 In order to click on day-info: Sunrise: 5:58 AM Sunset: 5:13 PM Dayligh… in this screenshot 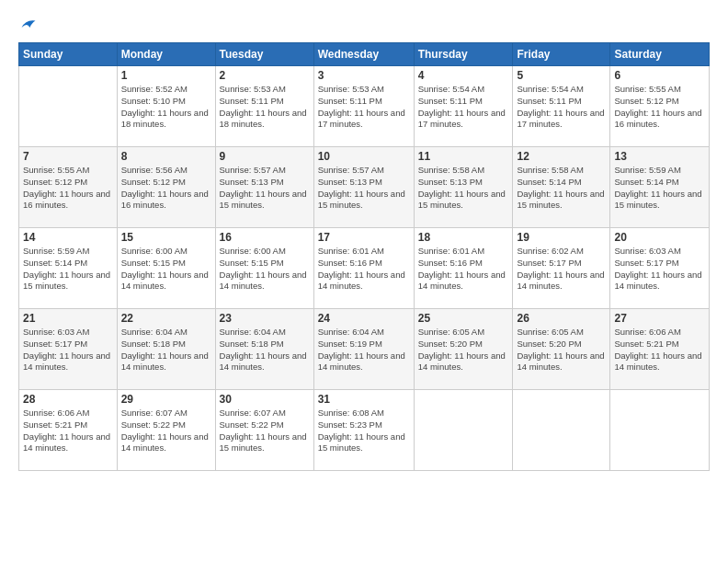, I will do `click(463, 188)`.